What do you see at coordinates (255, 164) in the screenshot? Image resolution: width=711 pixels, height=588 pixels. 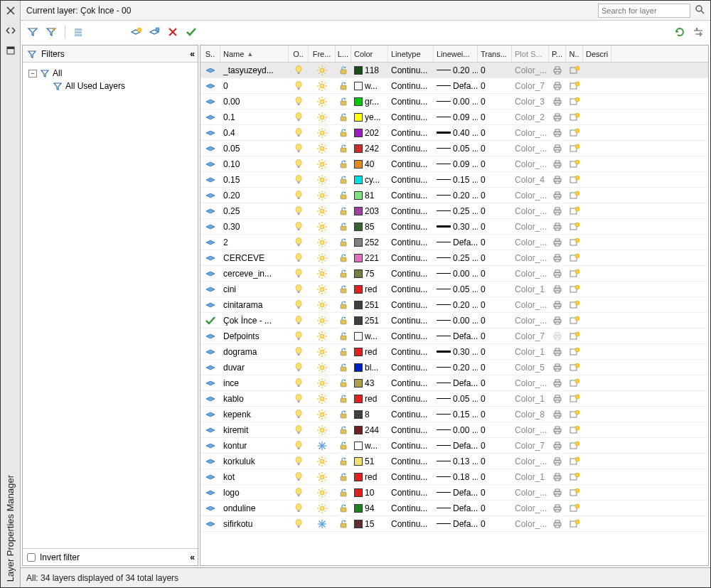 I see `layer-name: 0.10` at bounding box center [255, 164].